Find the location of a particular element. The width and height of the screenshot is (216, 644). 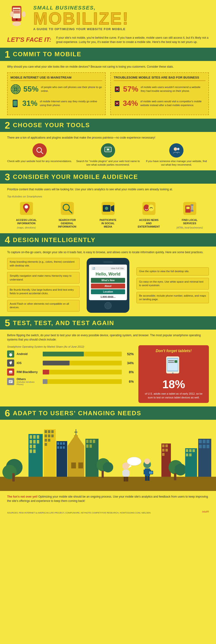

section1-header: 1 Commit to Mobile is located at coordinates (108, 54).